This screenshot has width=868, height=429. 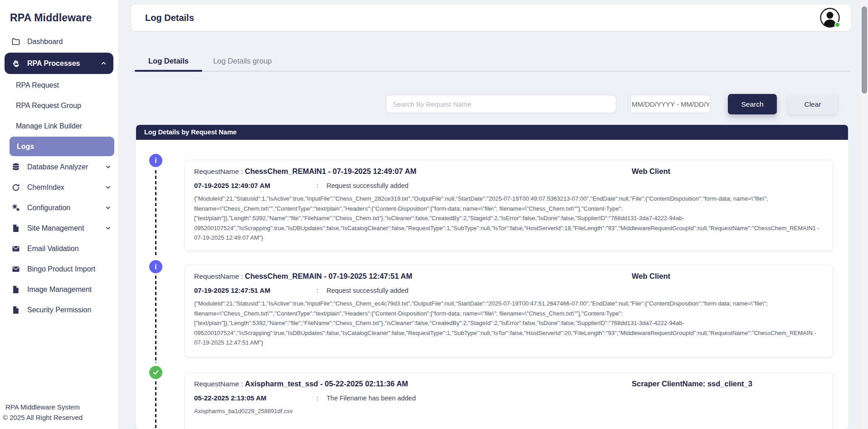 What do you see at coordinates (59, 187) in the screenshot?
I see `sidebar-item-chemindex: ChemIndex` at bounding box center [59, 187].